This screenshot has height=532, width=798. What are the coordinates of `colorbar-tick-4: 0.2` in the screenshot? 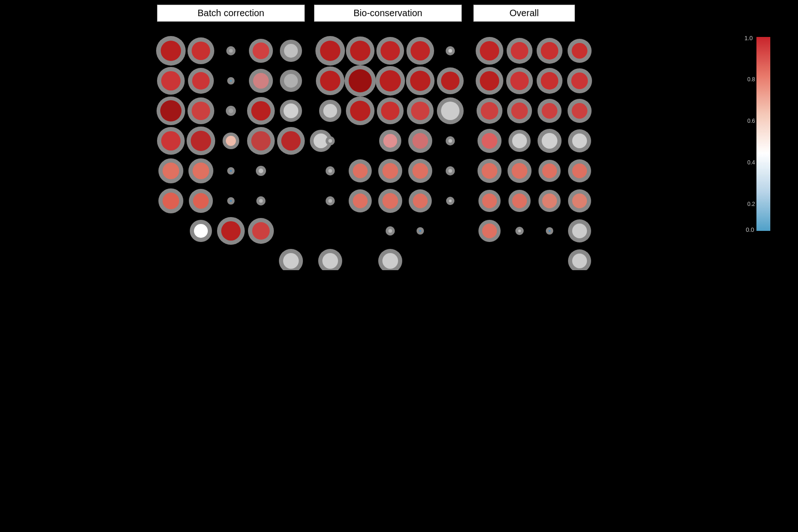 It's located at (751, 204).